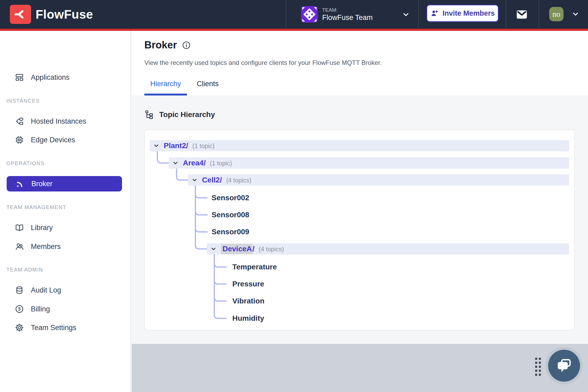 The image size is (588, 392). Describe the element at coordinates (522, 14) in the screenshot. I see `notifications-mail-button` at that location.